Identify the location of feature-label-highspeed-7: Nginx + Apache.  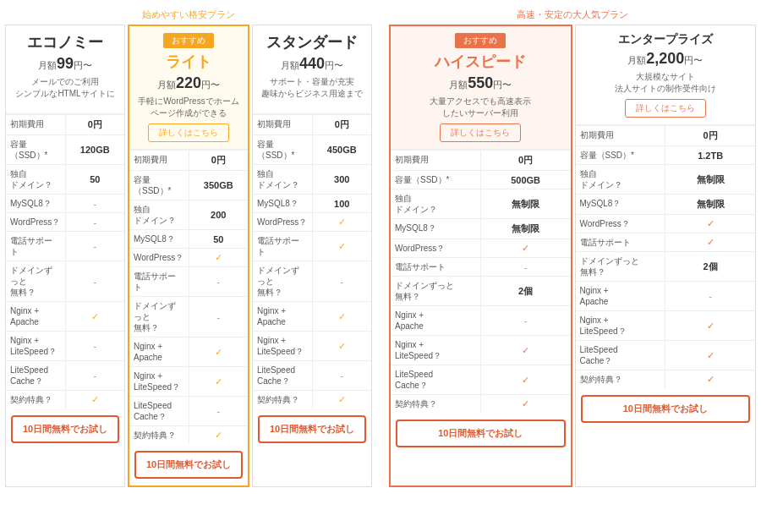
(436, 321).